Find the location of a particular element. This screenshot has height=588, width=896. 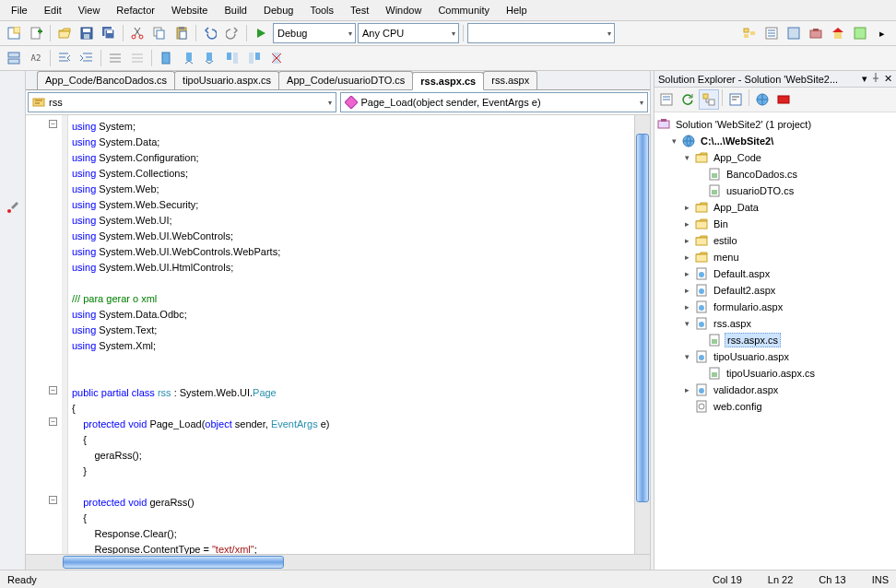

tree-node: Default2.aspx is located at coordinates (775, 290).